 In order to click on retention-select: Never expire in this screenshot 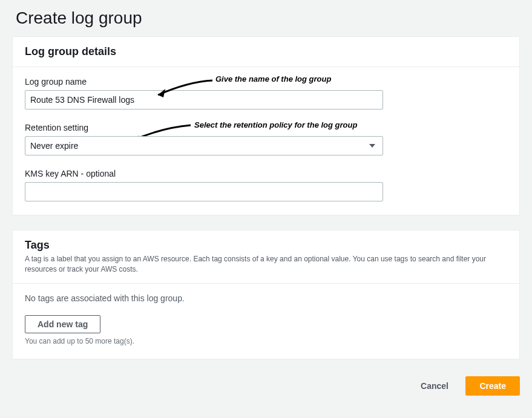, I will do `click(204, 146)`.